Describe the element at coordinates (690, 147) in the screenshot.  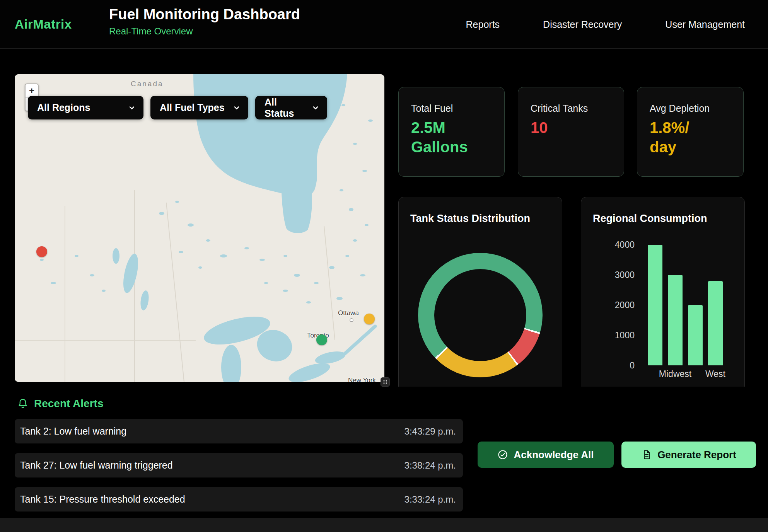
I see `stat-value-line: day` at that location.